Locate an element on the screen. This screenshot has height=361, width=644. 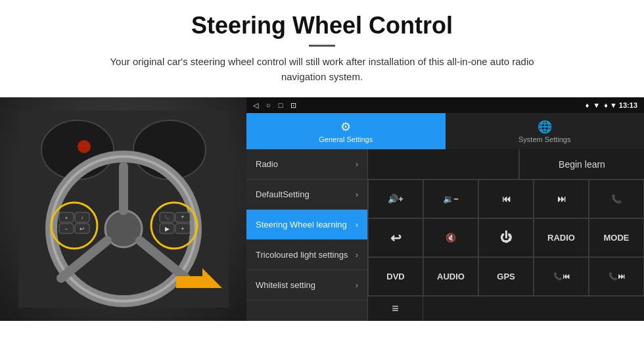
phone-icon: 📞 is located at coordinates (616, 199).